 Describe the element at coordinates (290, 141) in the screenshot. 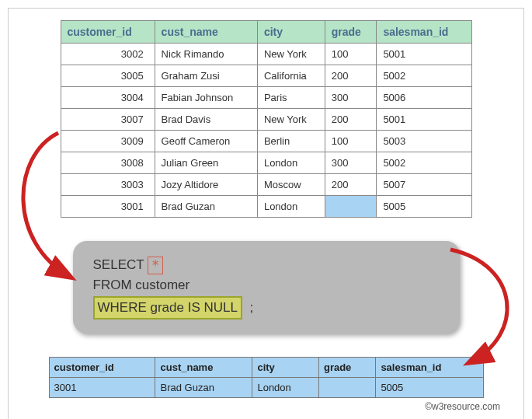

I see `table-cell: Berlin` at that location.